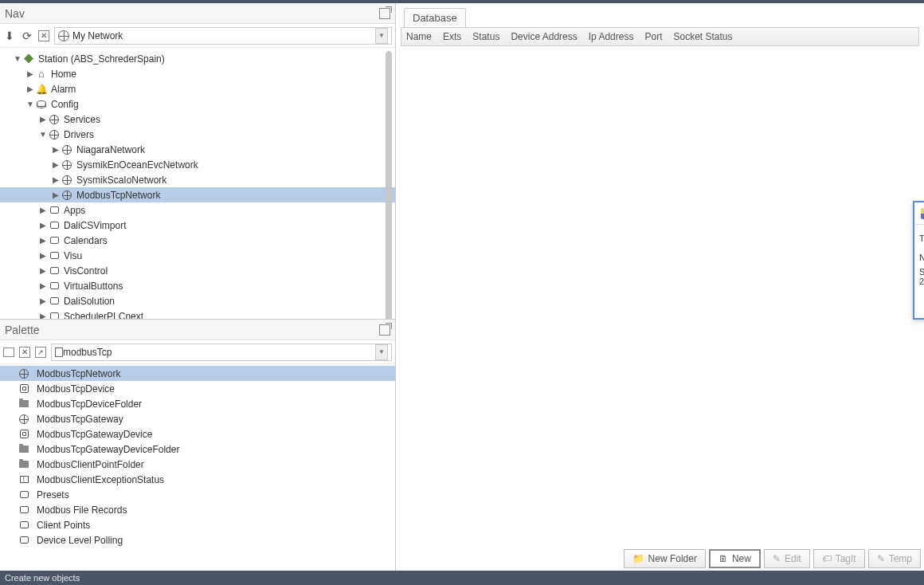  I want to click on tree-label: Apps, so click(75, 210).